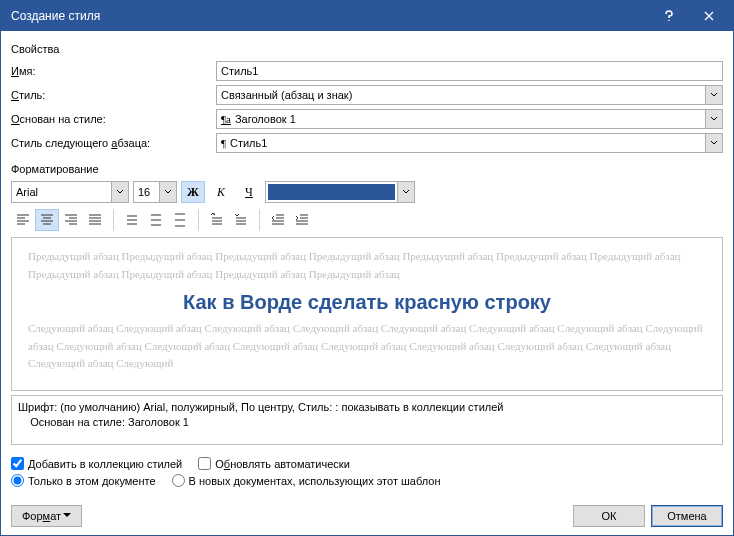  I want to click on based-on-combo: ¶aЗаголовок 1, so click(470, 119).